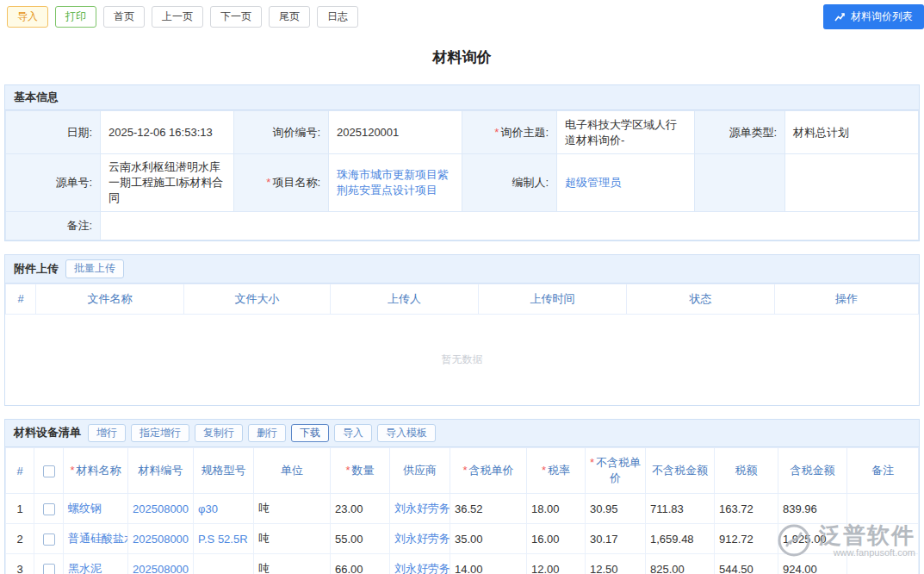 This screenshot has height=574, width=924. What do you see at coordinates (293, 471) in the screenshot?
I see `materials-column-header: 单位` at bounding box center [293, 471].